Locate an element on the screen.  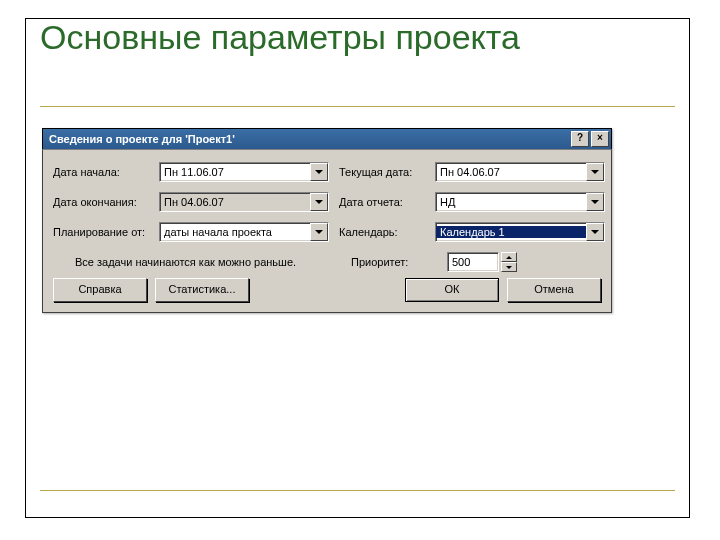
titlebar-help-button: ? is located at coordinates (580, 139).